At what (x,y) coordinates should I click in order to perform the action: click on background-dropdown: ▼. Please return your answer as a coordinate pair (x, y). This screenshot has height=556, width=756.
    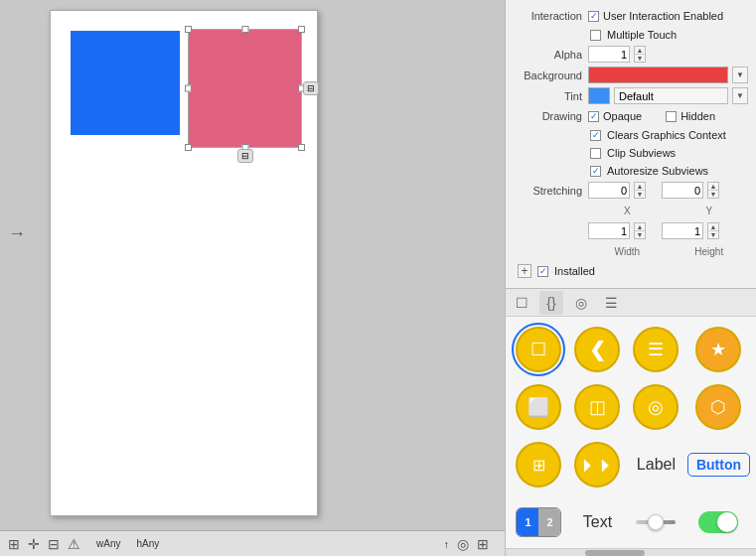
    Looking at the image, I should click on (740, 75).